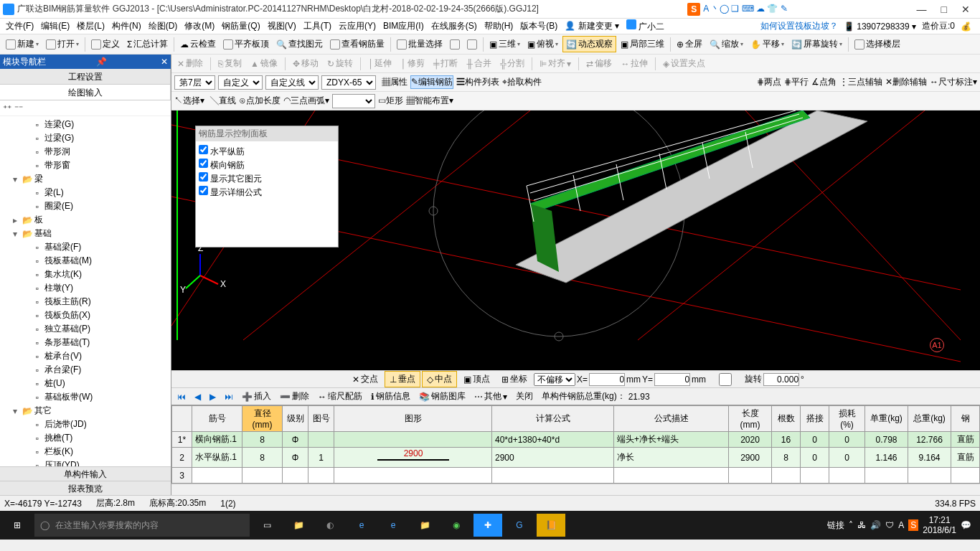  What do you see at coordinates (229, 397) in the screenshot?
I see `nav-last-icon: ⏭` at bounding box center [229, 397].